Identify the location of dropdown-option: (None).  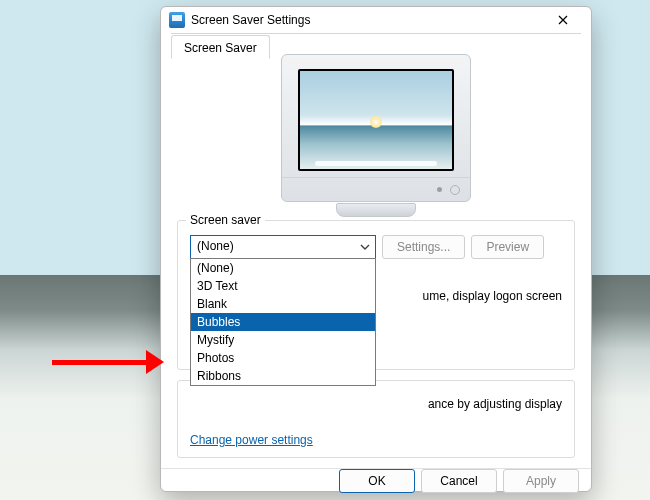
(283, 268).